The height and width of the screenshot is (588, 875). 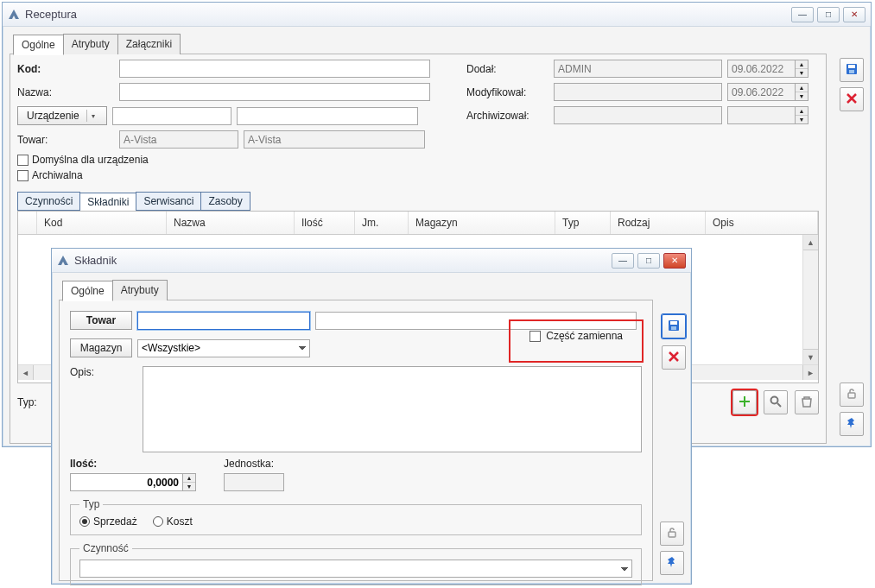 What do you see at coordinates (637, 116) in the screenshot?
I see `archiwizowal-value` at bounding box center [637, 116].